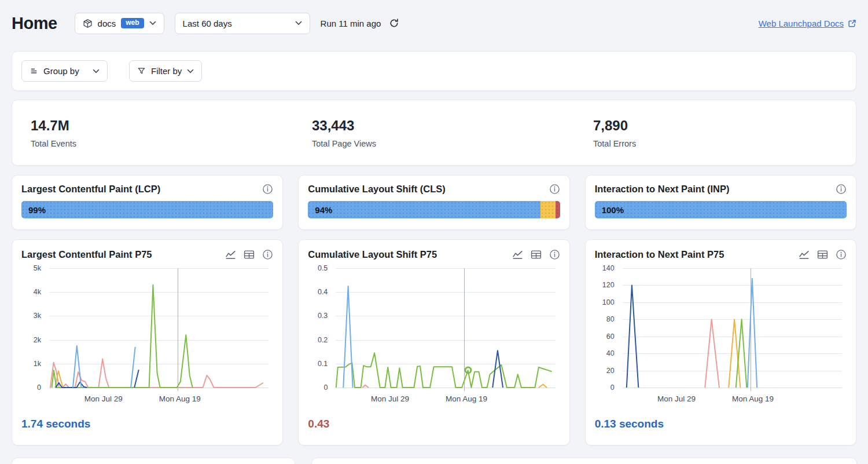  What do you see at coordinates (147, 334) in the screenshot?
I see `lcp-p75-chart: 01k2k3k4k5k Mon Jul 29Mon Aug 19` at bounding box center [147, 334].